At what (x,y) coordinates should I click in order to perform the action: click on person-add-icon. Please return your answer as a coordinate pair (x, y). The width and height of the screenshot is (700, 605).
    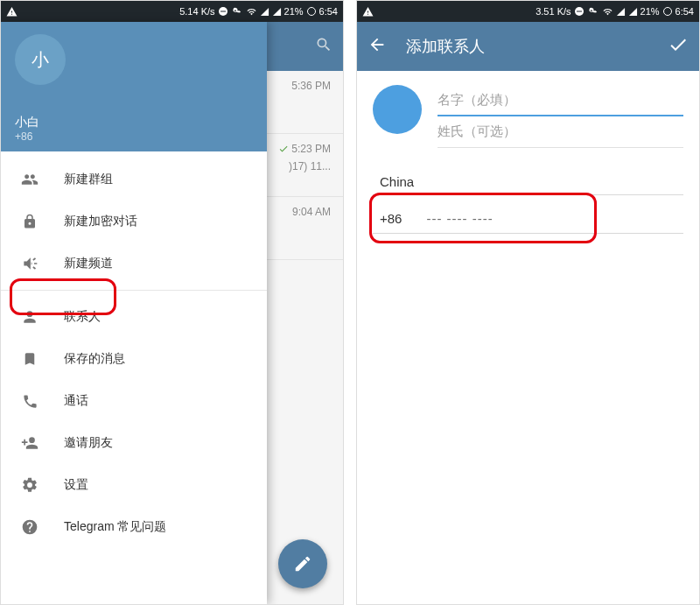
    Looking at the image, I should click on (30, 443).